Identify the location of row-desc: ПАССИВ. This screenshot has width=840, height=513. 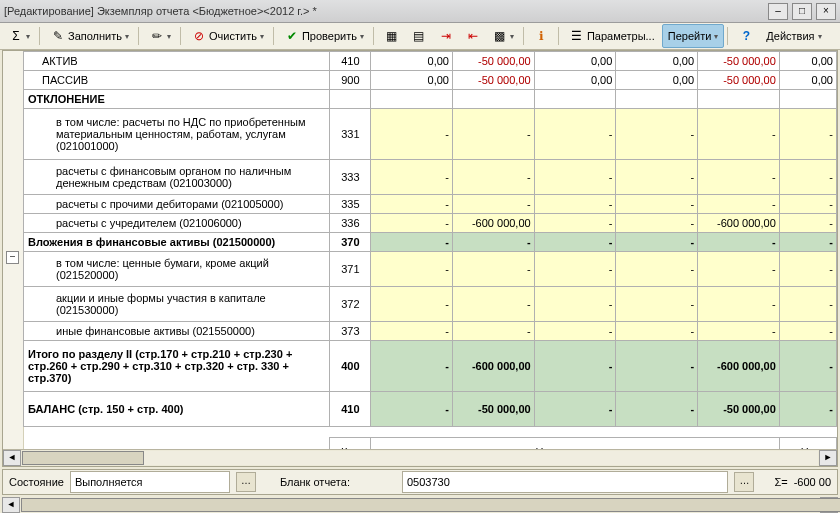
(177, 80).